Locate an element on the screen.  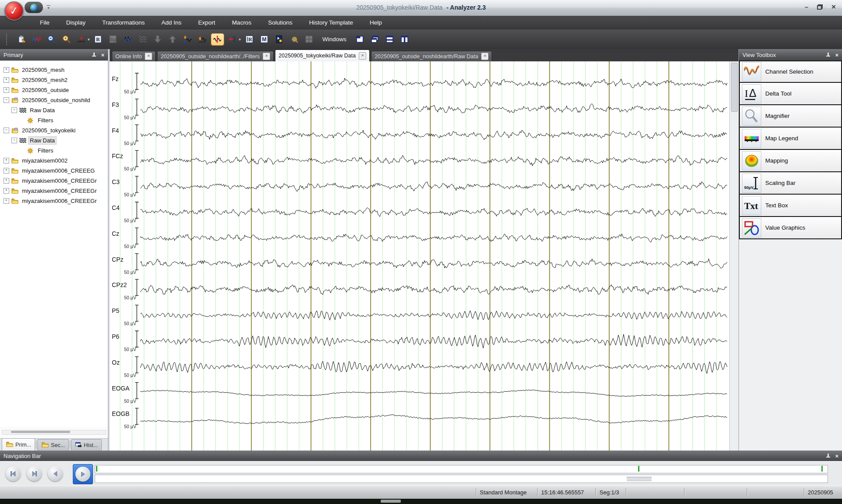
vt-item-text-box: TxtText Box is located at coordinates (790, 206).